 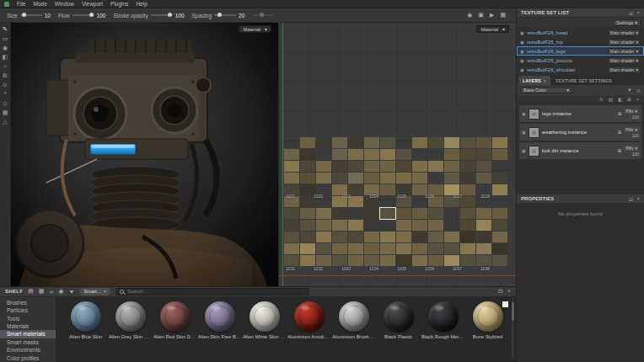 What do you see at coordinates (480, 15) in the screenshot?
I see `camera-icon: ▣` at bounding box center [480, 15].